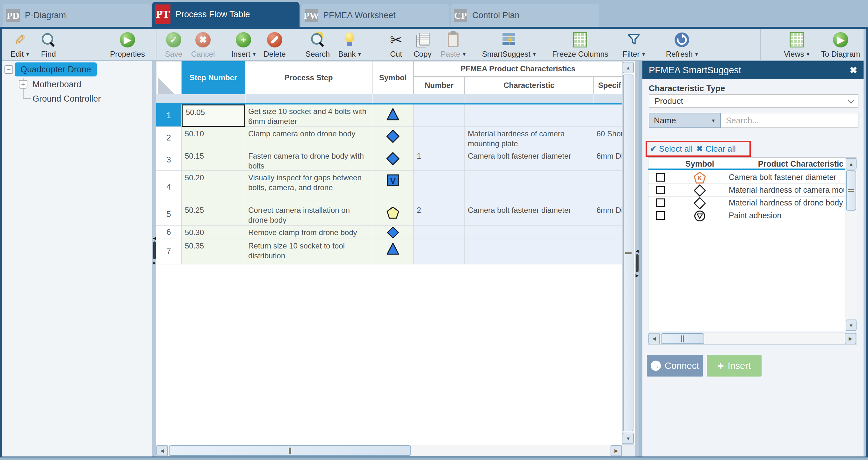 The height and width of the screenshot is (460, 868). Describe the element at coordinates (349, 45) in the screenshot. I see `bank-button: Bank▾` at that location.